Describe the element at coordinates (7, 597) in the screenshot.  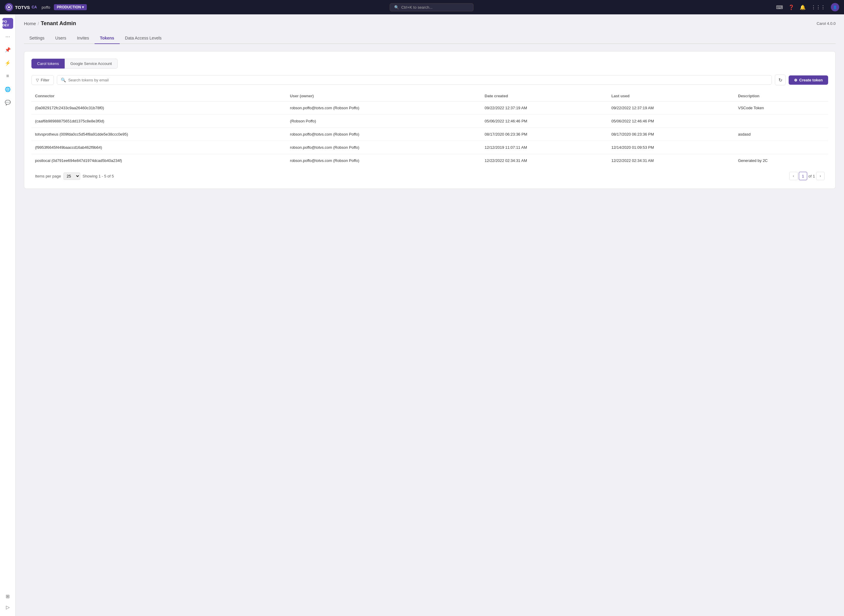
I see `grid-sidebar-icon: ⊞` at that location.